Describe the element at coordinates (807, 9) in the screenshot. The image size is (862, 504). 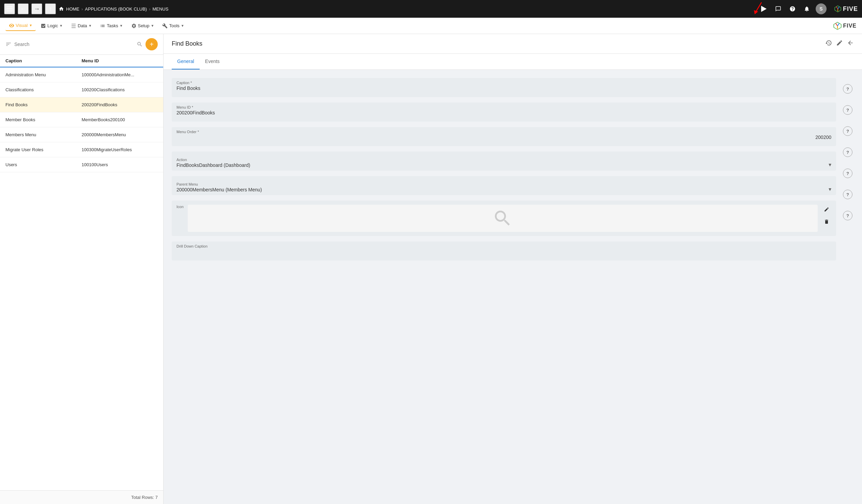
I see `notifications-button` at that location.